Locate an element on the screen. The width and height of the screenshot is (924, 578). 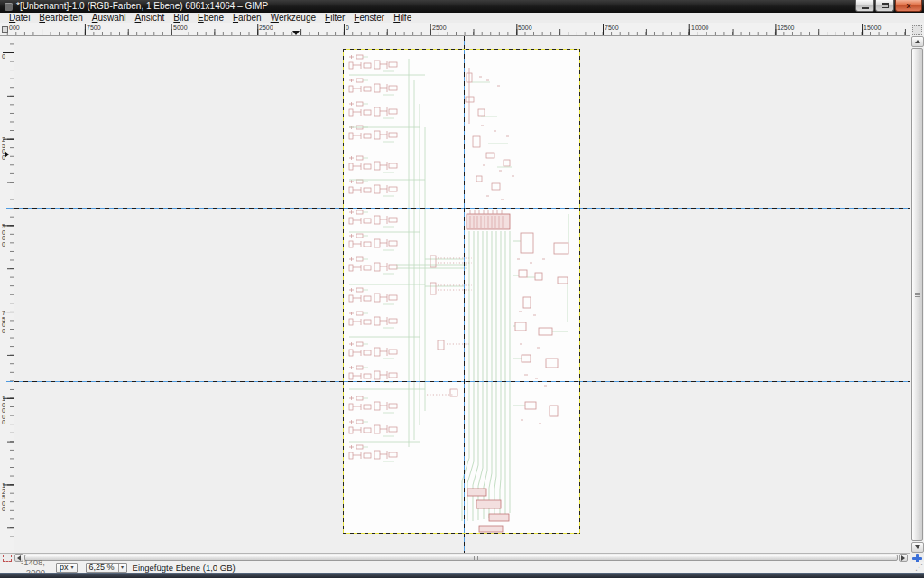
status-message: Eingefügte Ebene (1,0 GB) is located at coordinates (184, 567).